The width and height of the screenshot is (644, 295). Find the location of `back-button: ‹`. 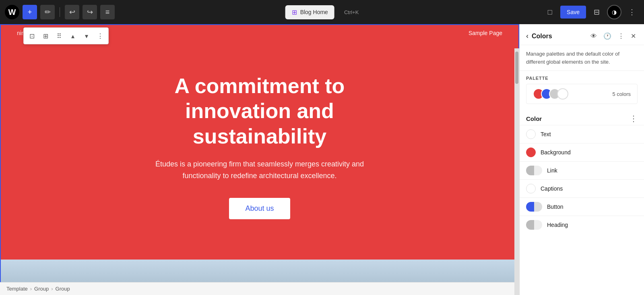

back-button: ‹ is located at coordinates (527, 36).